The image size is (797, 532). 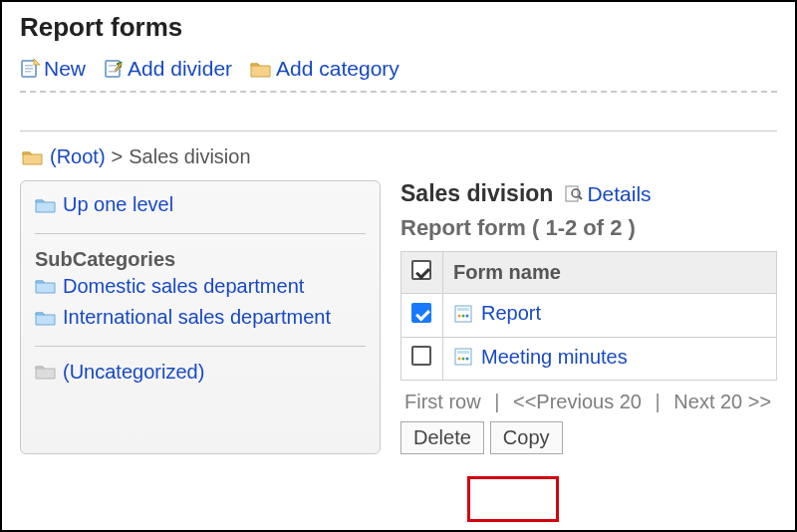 What do you see at coordinates (78, 157) in the screenshot?
I see `breadcrumb-root: (Root)` at bounding box center [78, 157].